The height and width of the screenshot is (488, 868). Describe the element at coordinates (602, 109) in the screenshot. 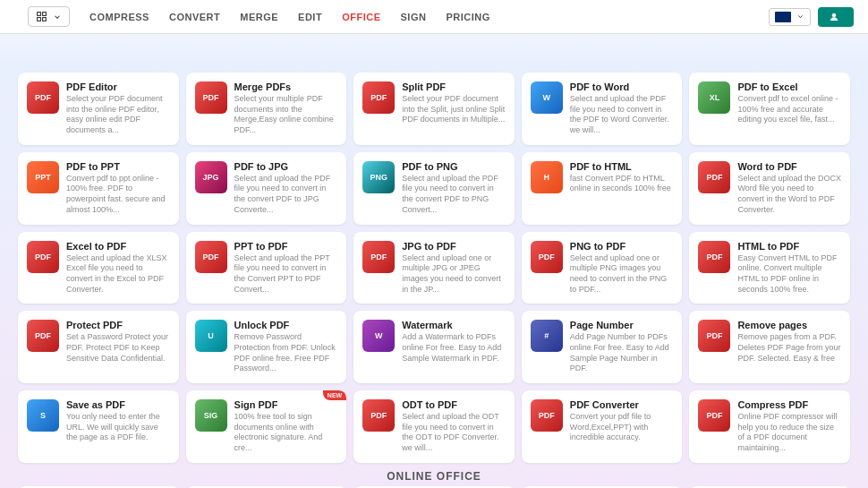

I see `tool-card: W PDF to Word Select and upload the PDF …` at that location.